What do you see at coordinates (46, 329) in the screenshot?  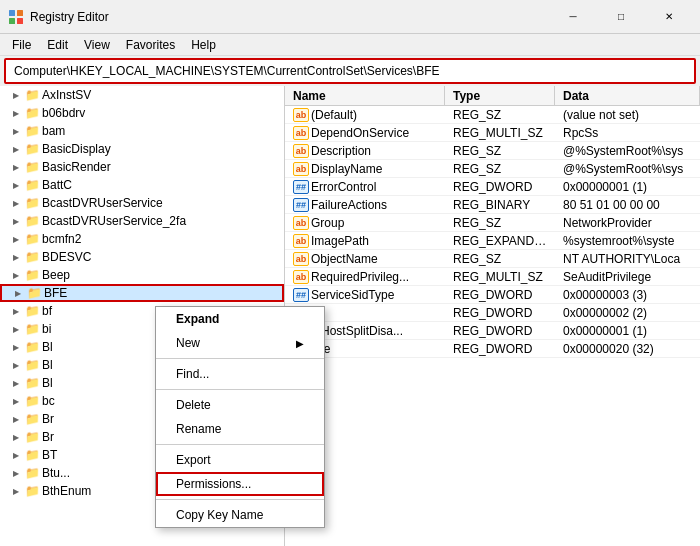 I see `tree-label: bi` at bounding box center [46, 329].